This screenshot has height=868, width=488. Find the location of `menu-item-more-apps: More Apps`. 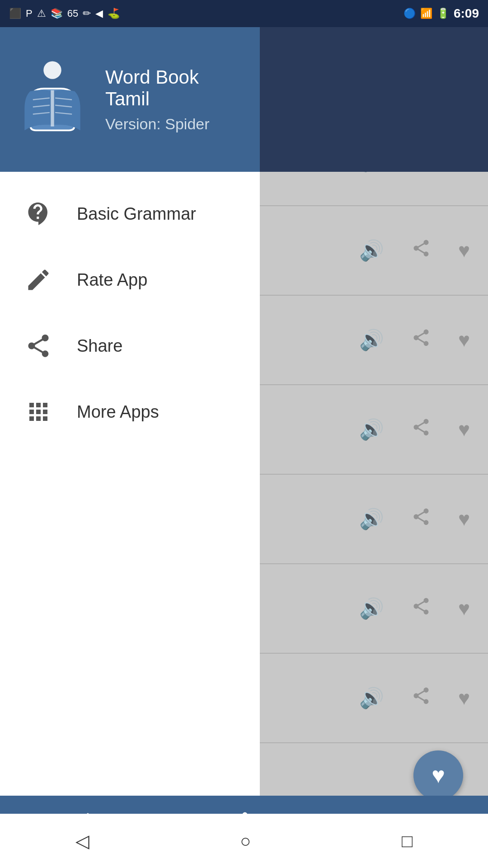

menu-item-more-apps: More Apps is located at coordinates (130, 412).